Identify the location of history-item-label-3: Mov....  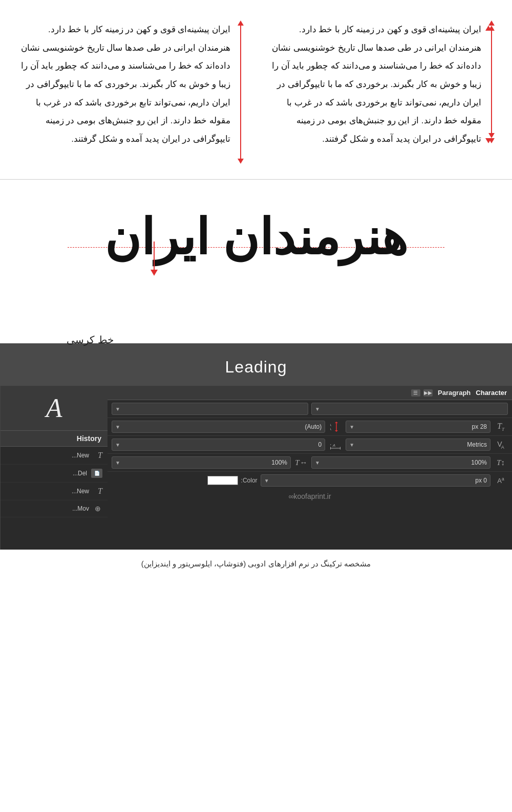
(81, 509).